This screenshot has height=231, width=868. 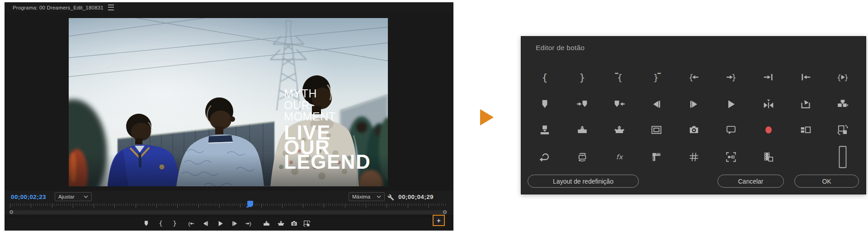 I want to click on wrench-icon, so click(x=391, y=198).